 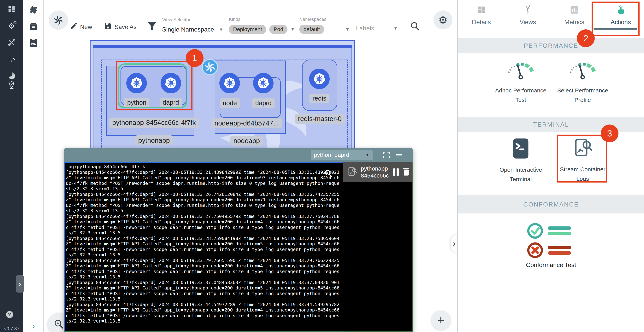 What do you see at coordinates (12, 42) in the screenshot?
I see `tools-icon` at bounding box center [12, 42].